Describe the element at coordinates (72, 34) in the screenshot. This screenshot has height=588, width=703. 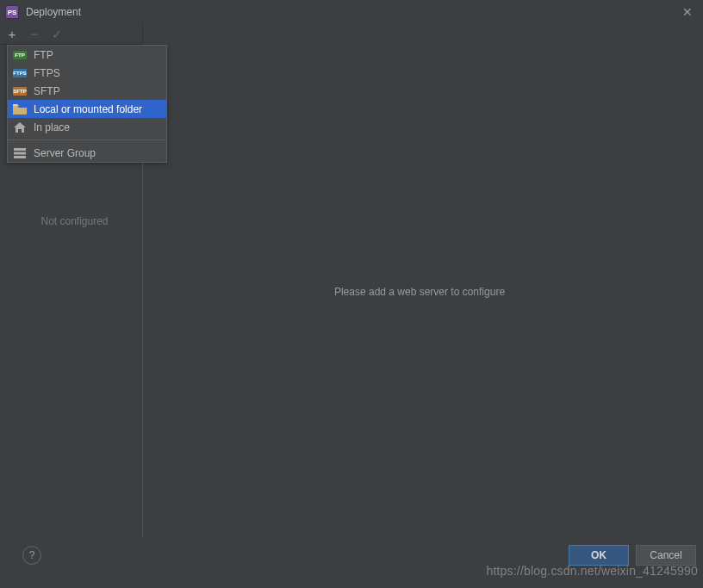
I see `sidebar-toolbar: + − ✓` at that location.